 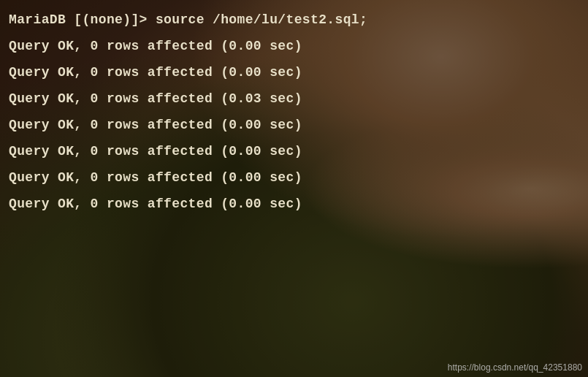 I want to click on terminal-result-7: Query OK, 0 rows affected (0.00 sec), so click(x=294, y=203).